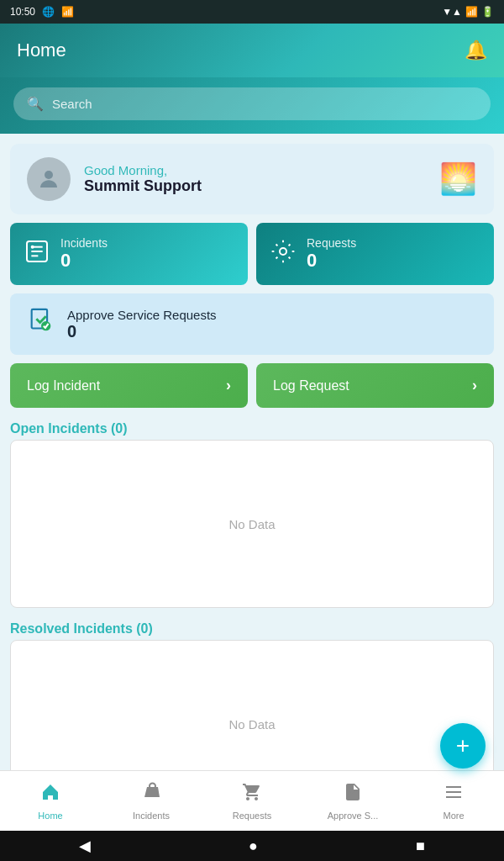 The image size is (504, 861). Describe the element at coordinates (252, 179) in the screenshot. I see `greeting-card: Good Morning, Summit Support 🌅` at that location.